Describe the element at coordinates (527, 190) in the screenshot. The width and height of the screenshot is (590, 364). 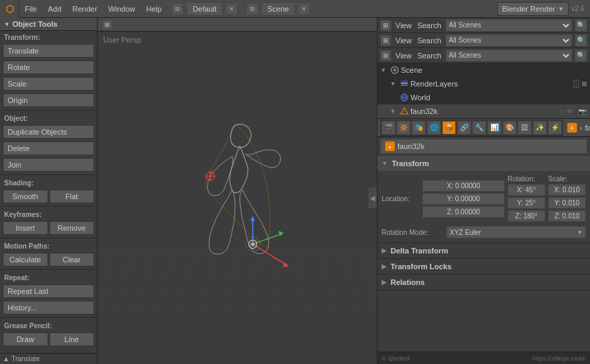
I see `rotation-x: X: 45°` at that location.